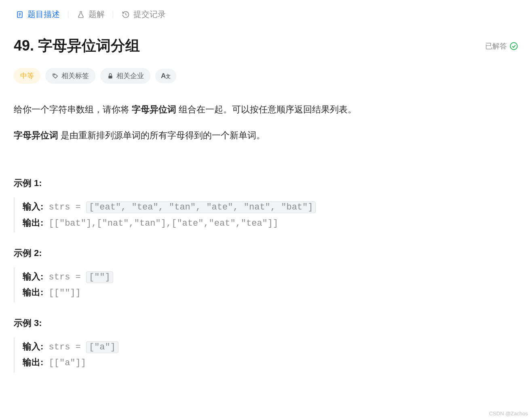 This screenshot has height=419, width=532. Describe the element at coordinates (166, 76) in the screenshot. I see `font-size-pill: A文` at that location.